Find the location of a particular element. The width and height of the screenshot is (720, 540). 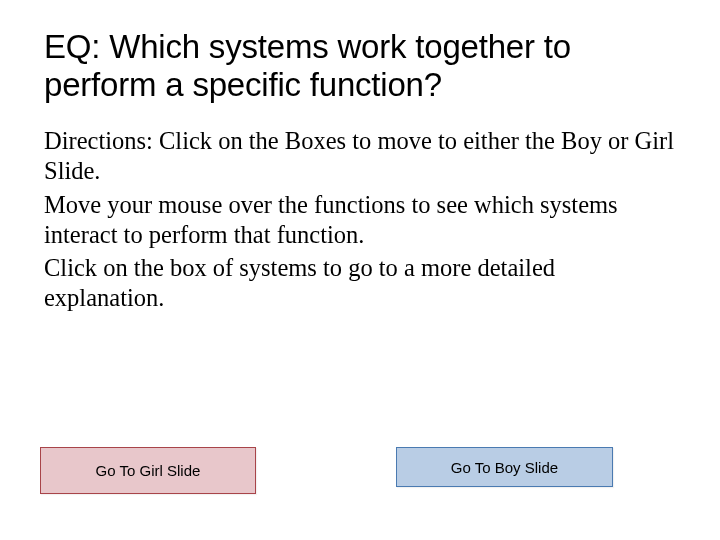

girl-button-label: Go To Girl Slide is located at coordinates (148, 470).